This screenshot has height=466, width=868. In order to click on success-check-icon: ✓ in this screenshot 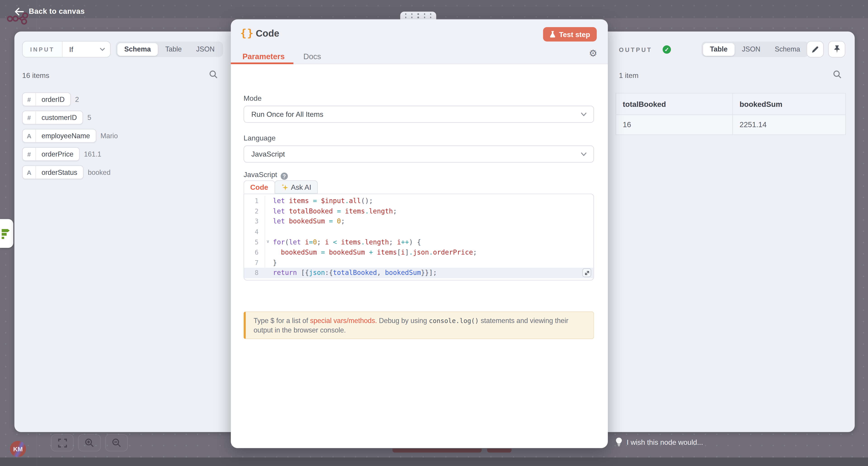, I will do `click(666, 50)`.